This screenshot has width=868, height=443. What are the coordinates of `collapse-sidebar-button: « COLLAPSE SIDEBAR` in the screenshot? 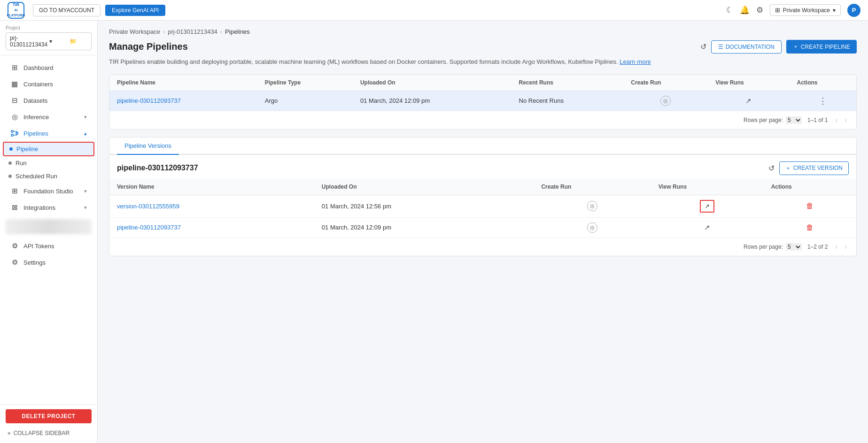 It's located at (49, 433).